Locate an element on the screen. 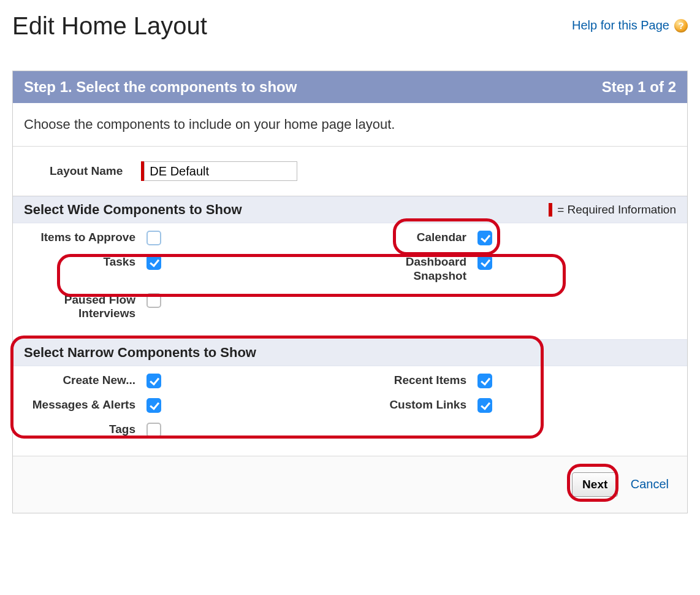 This screenshot has height=595, width=700. label-calendar: Calendar is located at coordinates (414, 237).